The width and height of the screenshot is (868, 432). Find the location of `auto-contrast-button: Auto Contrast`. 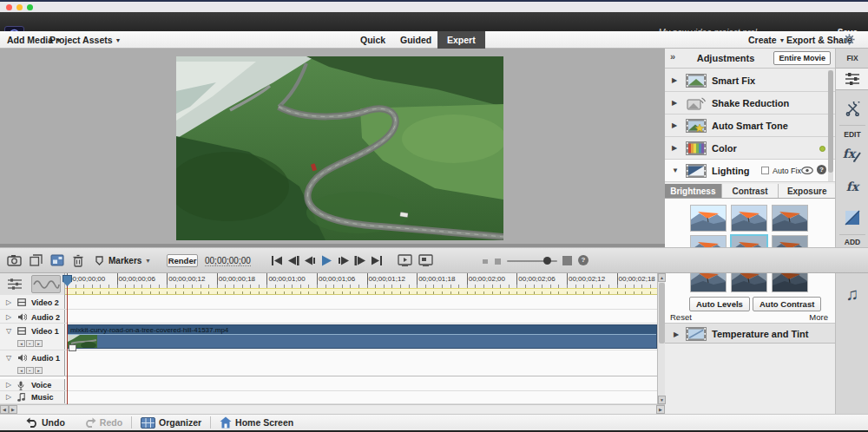

auto-contrast-button: Auto Contrast is located at coordinates (786, 304).